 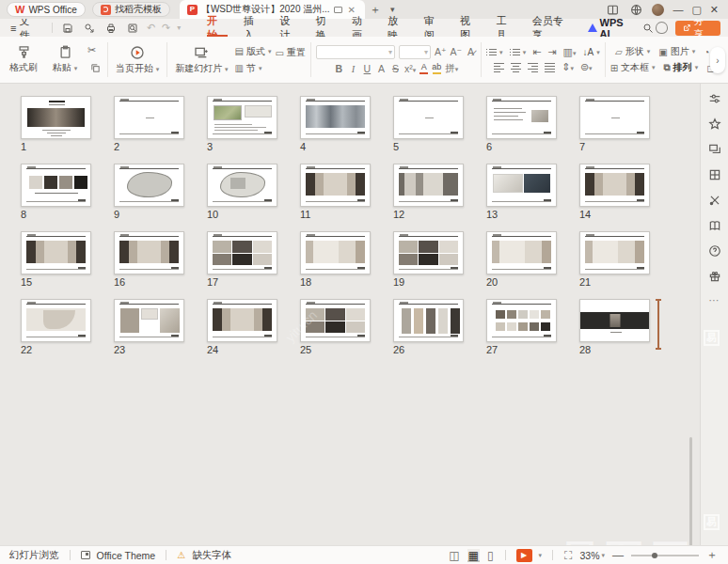 I want to click on search-icon, so click(x=648, y=28).